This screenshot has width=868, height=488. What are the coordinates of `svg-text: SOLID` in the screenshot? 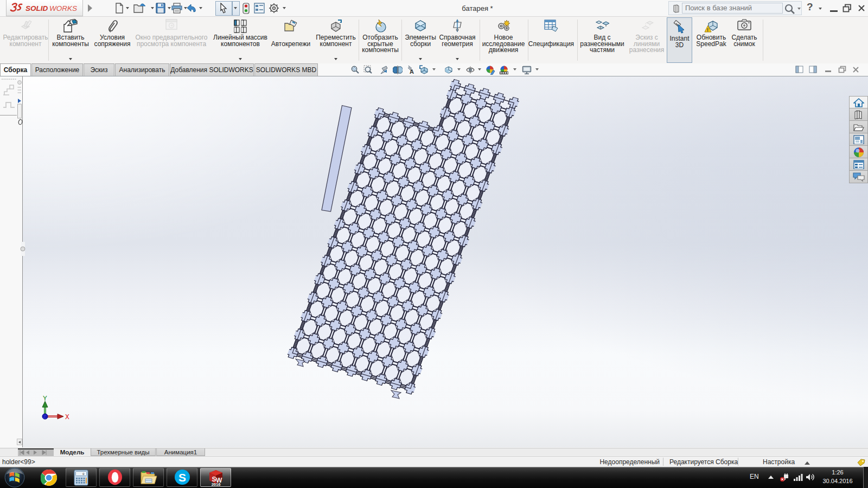 It's located at (37, 9).